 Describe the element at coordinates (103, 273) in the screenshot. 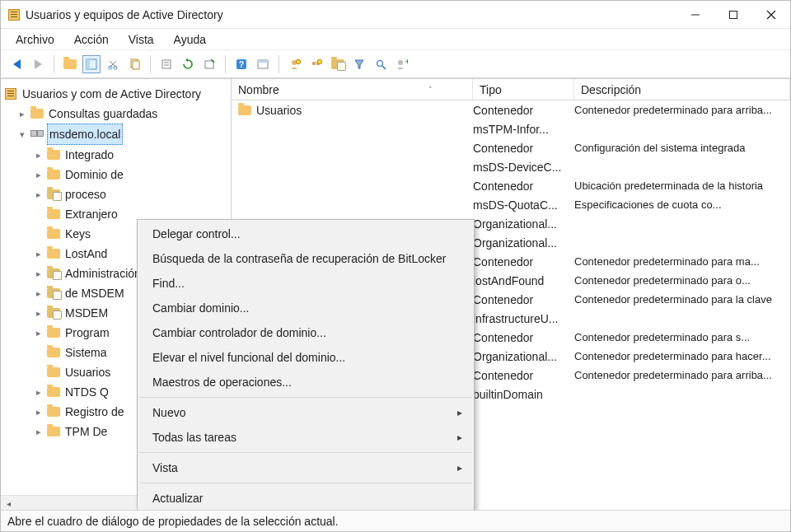

I see `tree-item-label: Administración` at that location.